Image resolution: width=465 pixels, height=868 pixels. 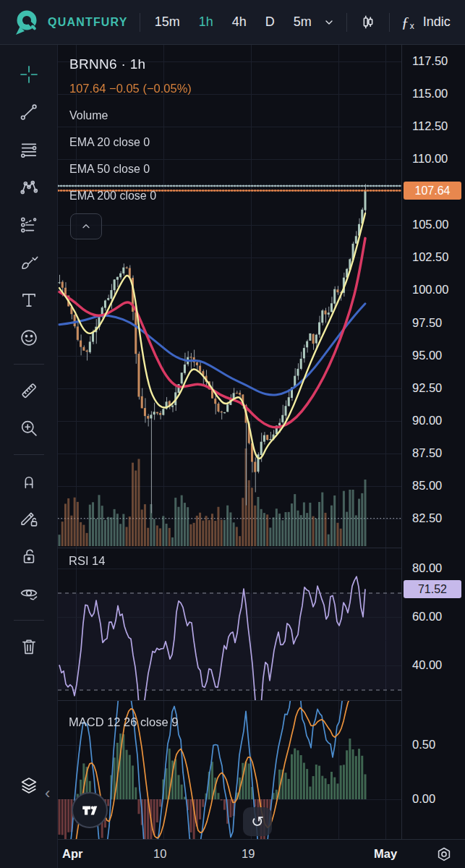 What do you see at coordinates (329, 22) in the screenshot?
I see `timeframe-menu-button` at bounding box center [329, 22].